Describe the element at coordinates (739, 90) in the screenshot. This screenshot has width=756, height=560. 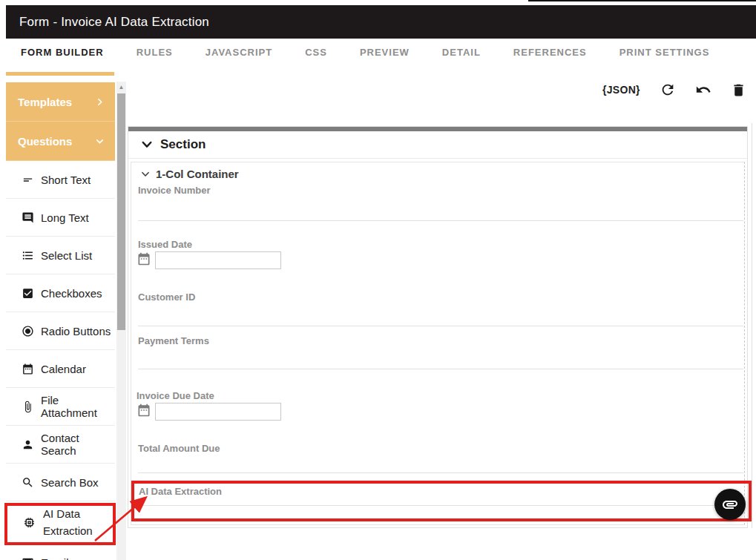
I see `trash-icon` at that location.